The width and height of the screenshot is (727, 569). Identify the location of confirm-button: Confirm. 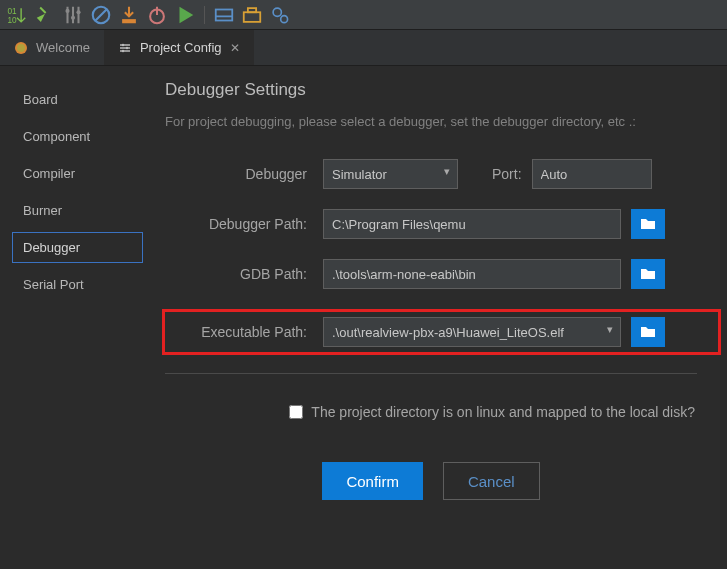
(372, 481).